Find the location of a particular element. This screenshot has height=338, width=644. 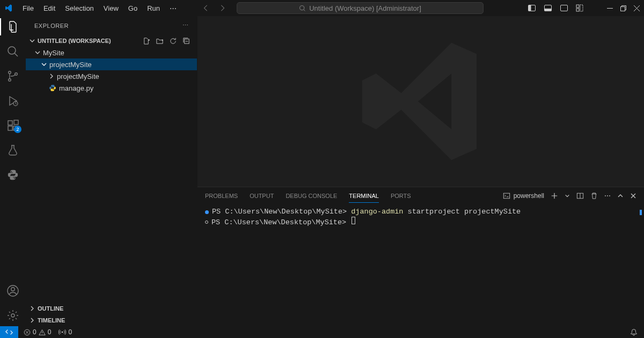

activity-testing-icon is located at coordinates (13, 150).